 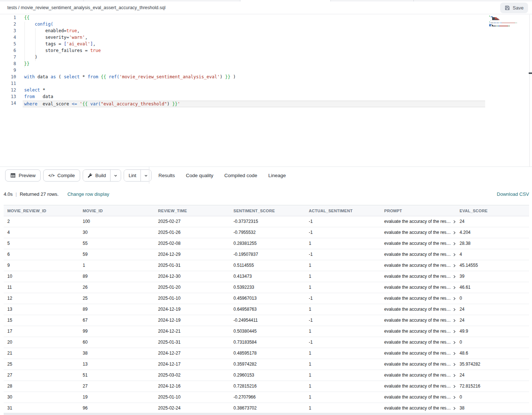 I want to click on breadcrumb: tests / movie_review_sentiment_analysis_…, so click(x=86, y=8).